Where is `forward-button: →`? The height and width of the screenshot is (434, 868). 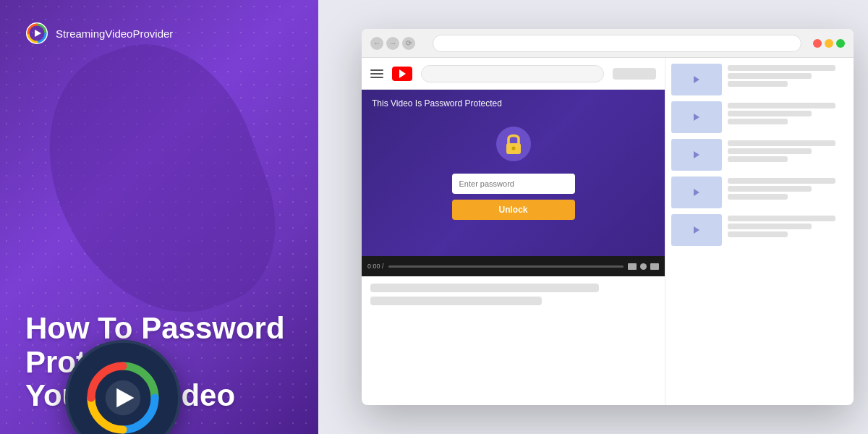 forward-button: → is located at coordinates (393, 43).